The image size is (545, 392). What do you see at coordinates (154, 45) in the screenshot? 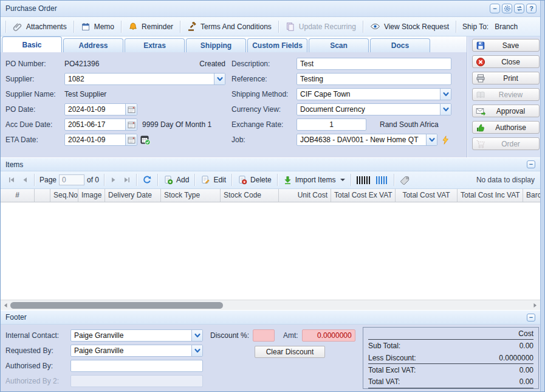
I see `tab-extras: Extras` at bounding box center [154, 45].